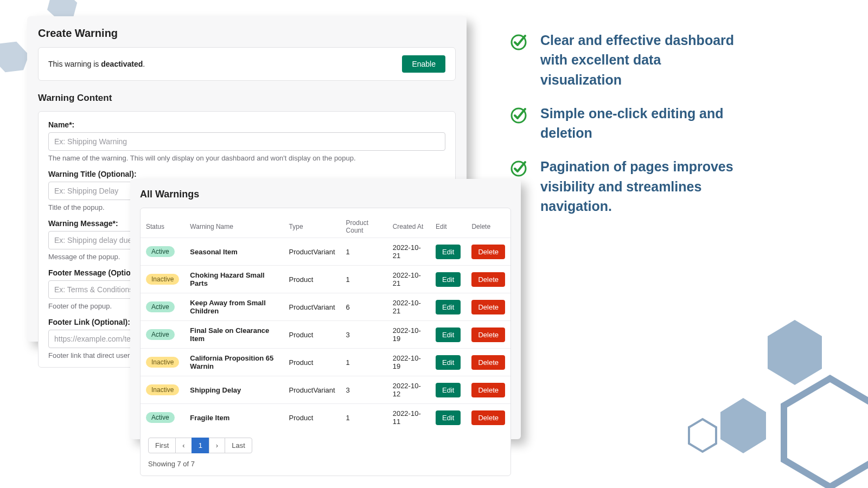  I want to click on warning-name: California Proposition 65 Warnin, so click(234, 362).